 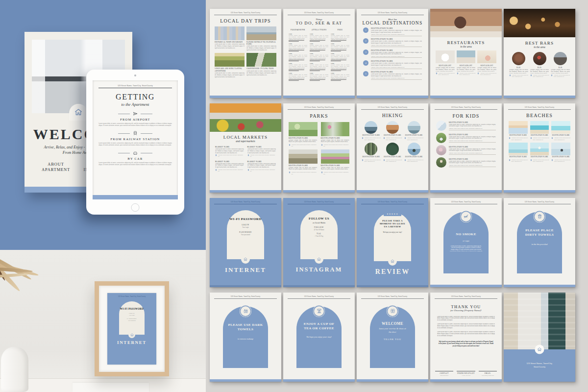 I want to click on kids-item: DESTINATION NAMELorem ipsum dolor sit am…, so click(x=466, y=125).